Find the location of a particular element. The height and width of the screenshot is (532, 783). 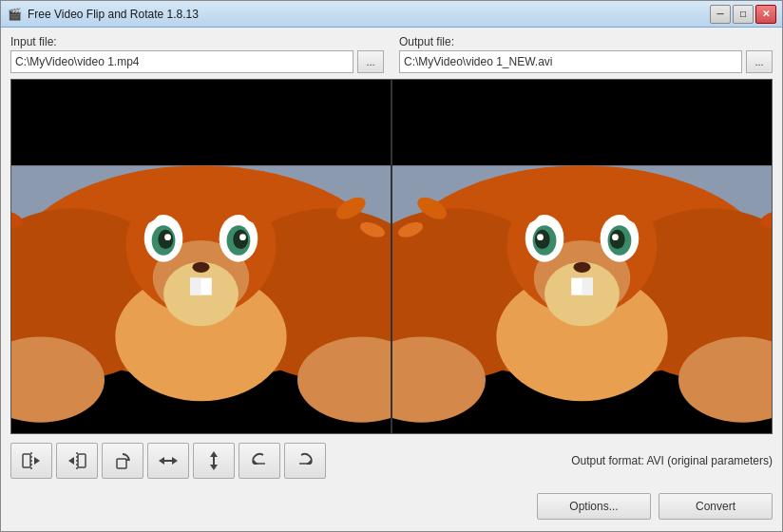

input-file-group: Input file: ... is located at coordinates (198, 54).